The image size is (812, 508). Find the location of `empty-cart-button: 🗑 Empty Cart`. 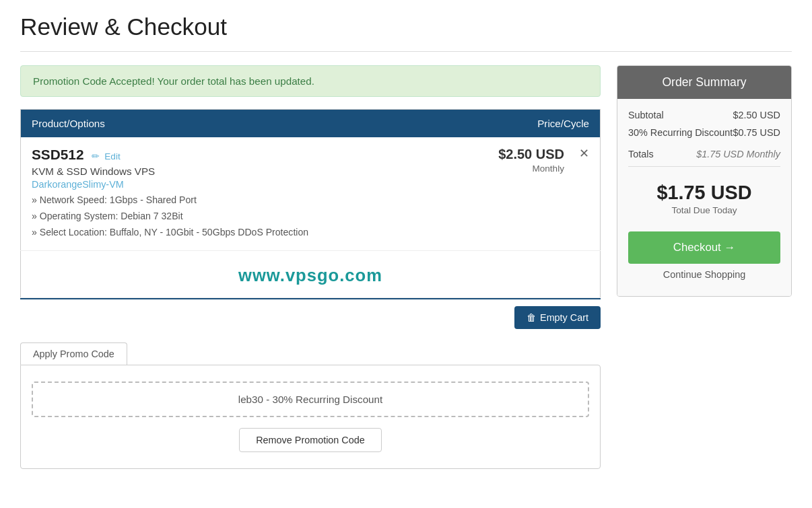

empty-cart-button: 🗑 Empty Cart is located at coordinates (557, 318).